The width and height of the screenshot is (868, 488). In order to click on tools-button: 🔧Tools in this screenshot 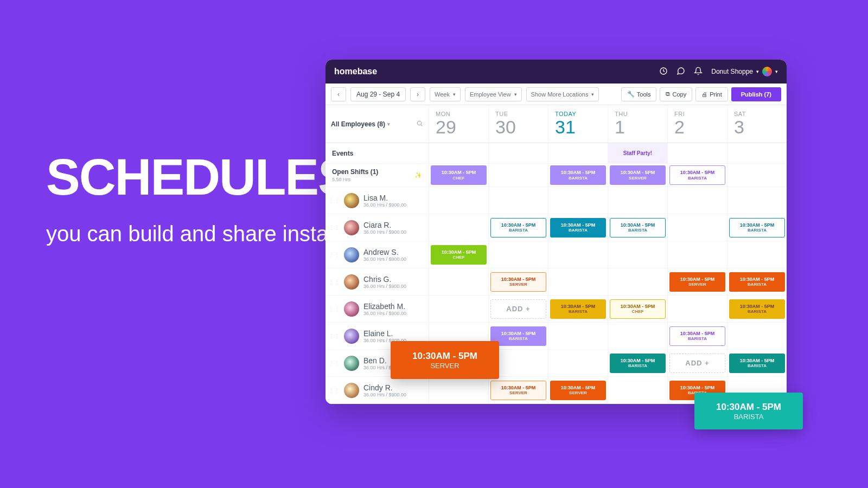, I will do `click(639, 94)`.